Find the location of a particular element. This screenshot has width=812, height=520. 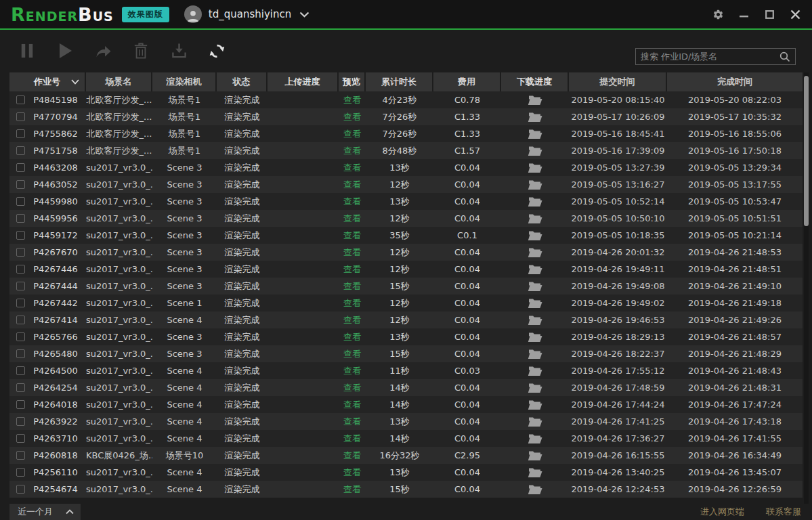

table-row: P4267414 su2017_vr3.0_... Scene 4 渲染完成 查… is located at coordinates (406, 320).